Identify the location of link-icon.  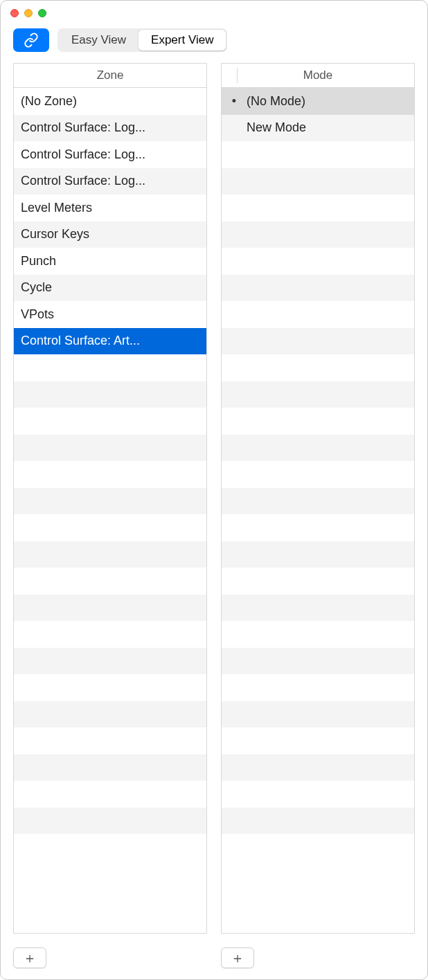
(31, 40).